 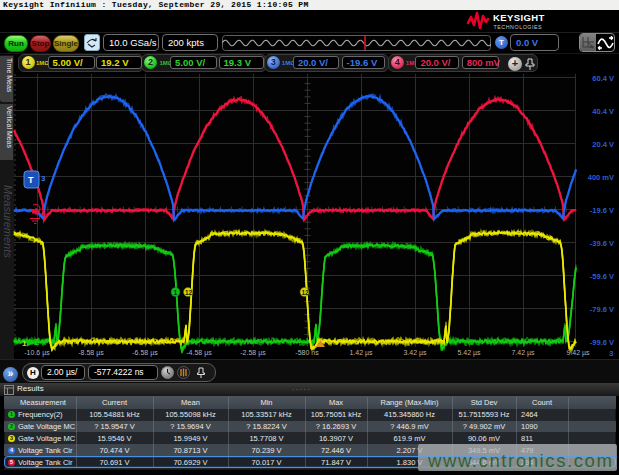 What do you see at coordinates (44, 213) in the screenshot?
I see `svg-text: 4` at bounding box center [44, 213].